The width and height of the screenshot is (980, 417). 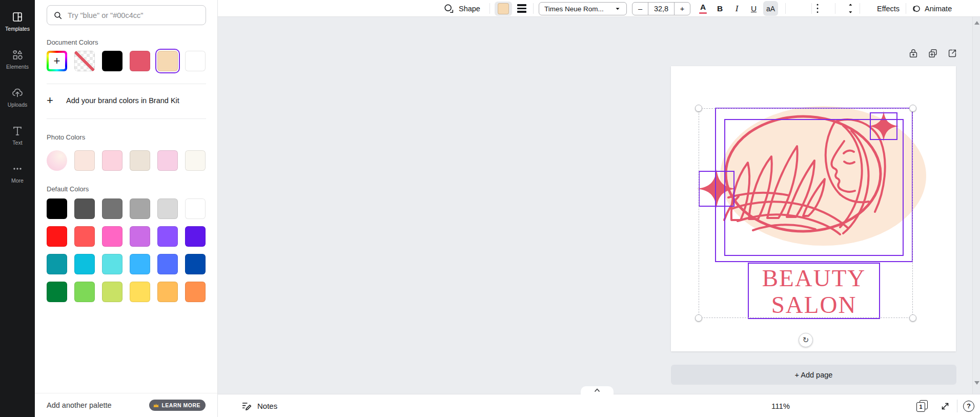 I want to click on zoom-percent: 111%, so click(x=781, y=406).